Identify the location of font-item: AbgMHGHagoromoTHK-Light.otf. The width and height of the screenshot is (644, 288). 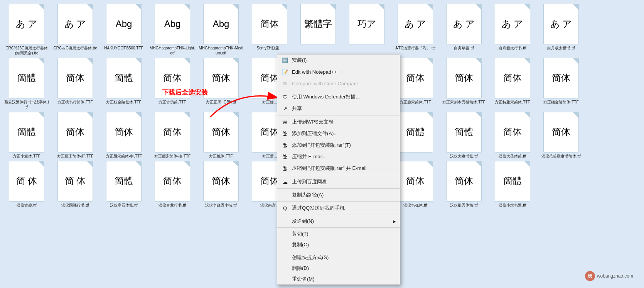
(172, 30).